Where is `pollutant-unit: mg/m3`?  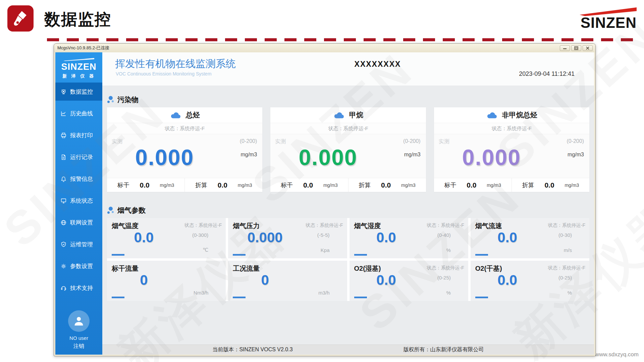
pollutant-unit: mg/m3 is located at coordinates (576, 155).